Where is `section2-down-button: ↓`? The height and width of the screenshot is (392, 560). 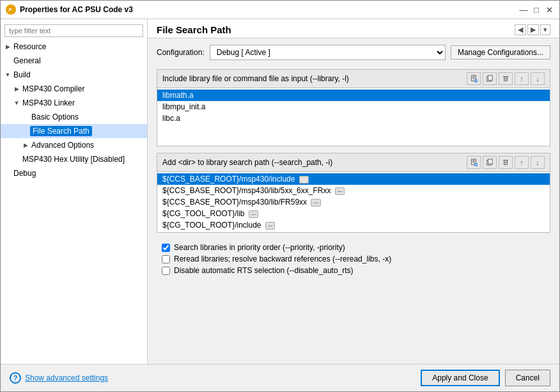 section2-down-button: ↓ is located at coordinates (538, 162).